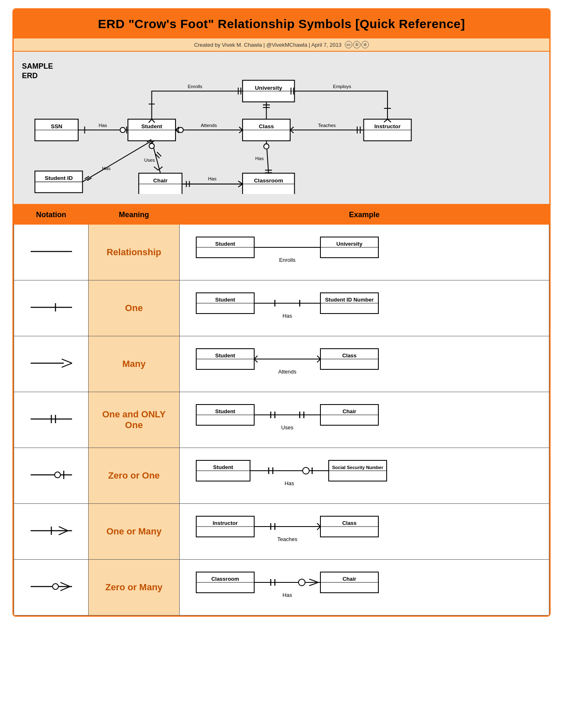  I want to click on nc-icon: ⊘, so click(365, 45).